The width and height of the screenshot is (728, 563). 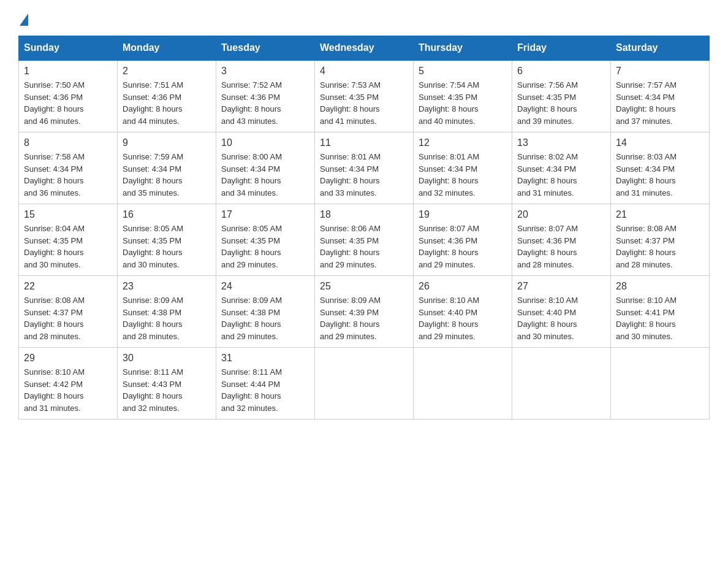 What do you see at coordinates (661, 312) in the screenshot?
I see `calendar-cell: 28 Sunrise: 8:10 AMSunset: 4:41 PMDaylig…` at bounding box center [661, 312].